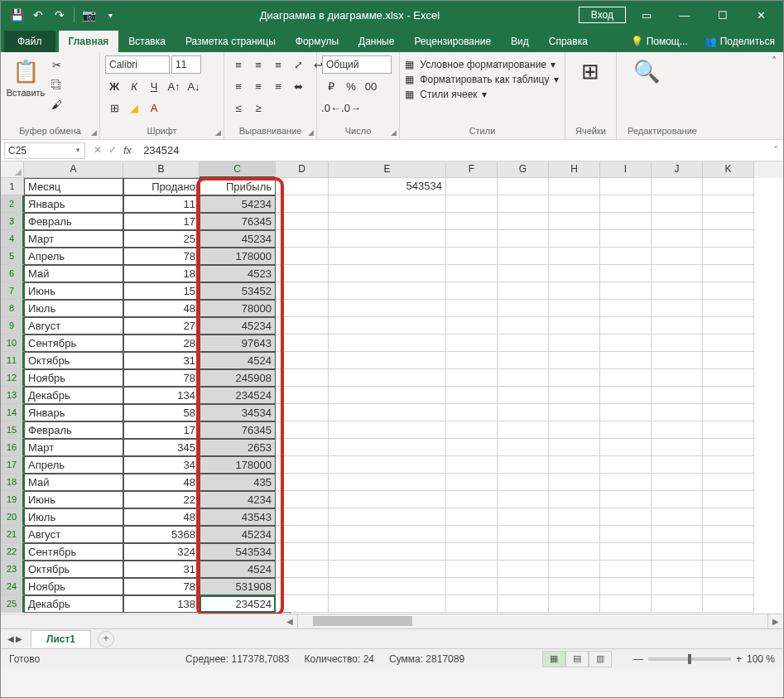 This screenshot has height=698, width=784. What do you see at coordinates (74, 604) in the screenshot?
I see `cell: Декабрь` at bounding box center [74, 604].